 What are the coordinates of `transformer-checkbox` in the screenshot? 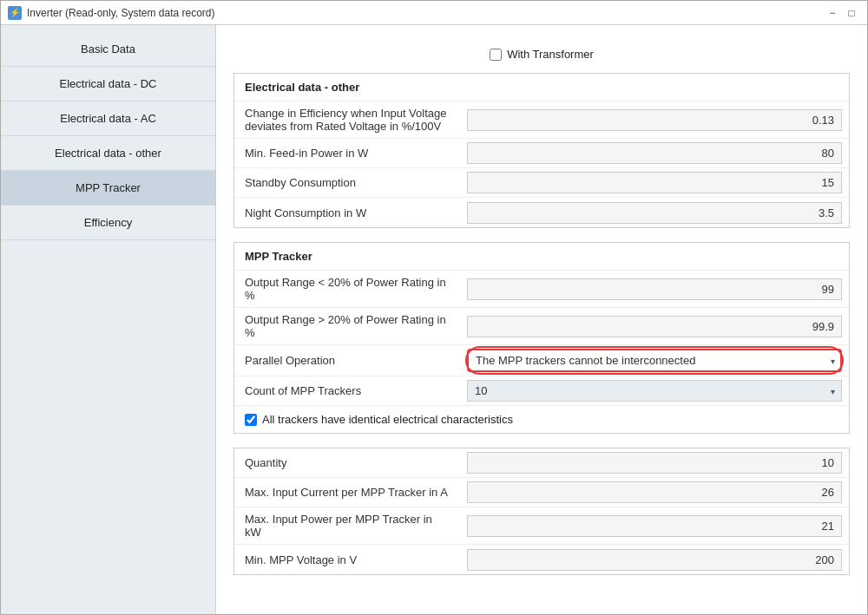 It's located at (496, 55).